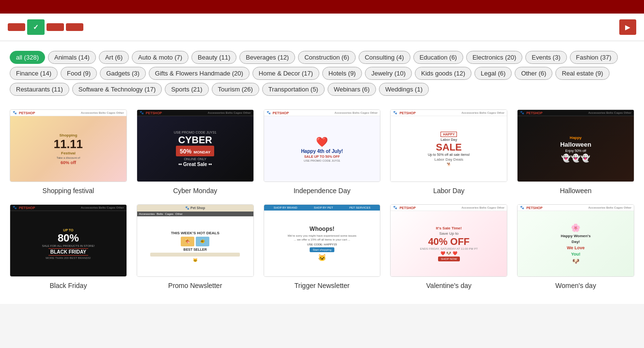  I want to click on template-card-shopping-festival: 🐾PETSHOP Accessories Belts Cages Other S…, so click(68, 152).